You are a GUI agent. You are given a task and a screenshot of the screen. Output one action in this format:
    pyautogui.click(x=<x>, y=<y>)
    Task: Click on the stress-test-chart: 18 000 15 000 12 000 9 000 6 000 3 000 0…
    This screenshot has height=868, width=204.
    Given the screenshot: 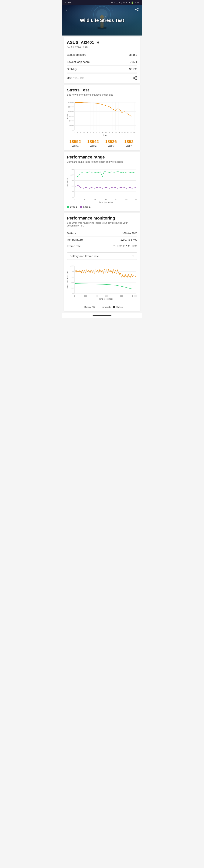 What is the action you would take?
    pyautogui.click(x=102, y=118)
    